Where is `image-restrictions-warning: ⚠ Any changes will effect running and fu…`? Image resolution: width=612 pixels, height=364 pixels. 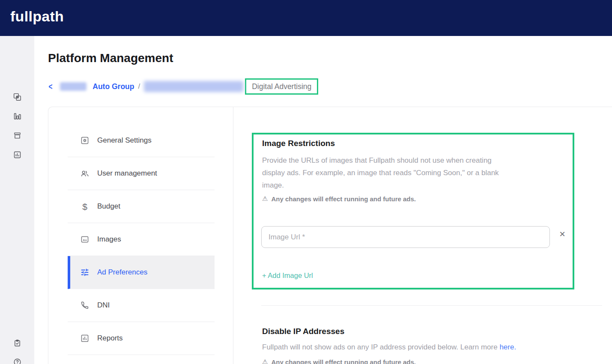 image-restrictions-warning: ⚠ Any changes will effect running and fu… is located at coordinates (339, 199).